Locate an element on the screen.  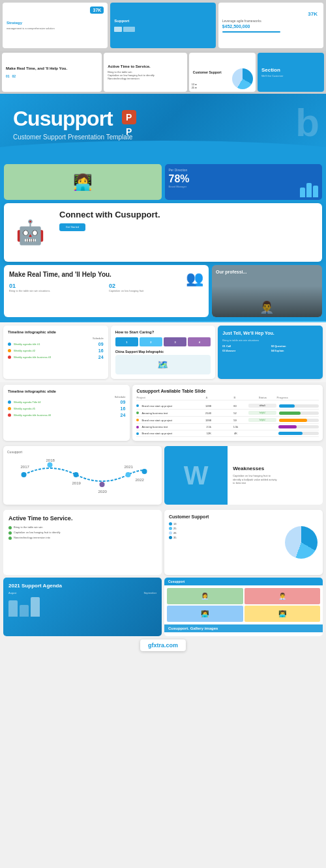
timeline-label-1: Weekly agenda title #1 is located at coordinates (56, 344).